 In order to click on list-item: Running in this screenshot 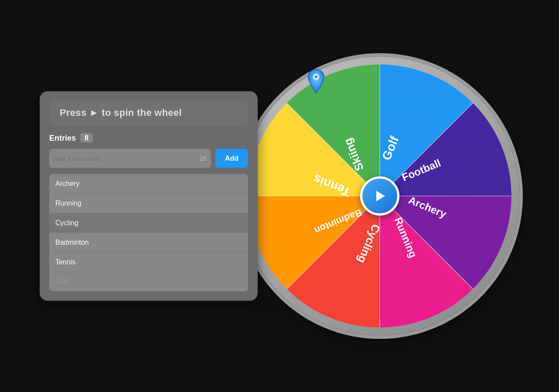, I will do `click(149, 204)`.